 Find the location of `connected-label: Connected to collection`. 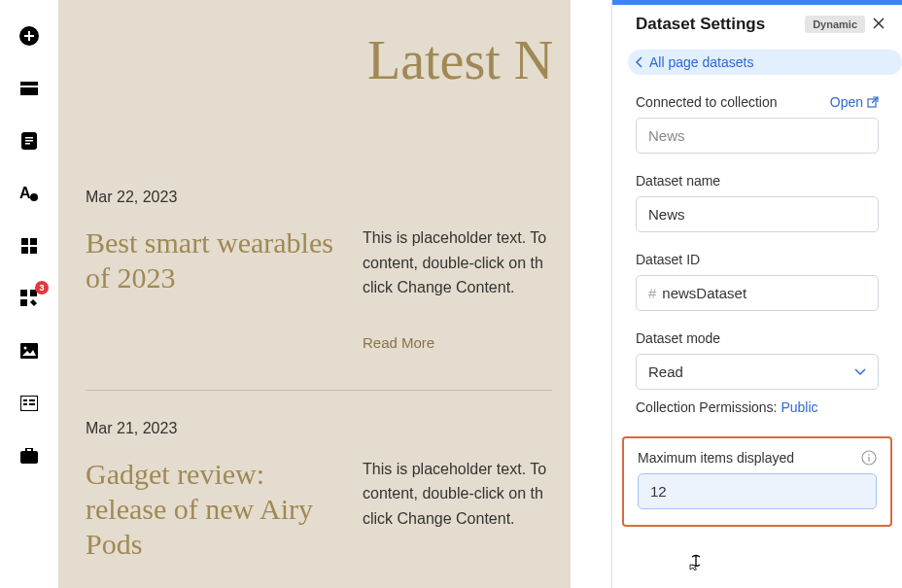

connected-label: Connected to collection is located at coordinates (707, 102).